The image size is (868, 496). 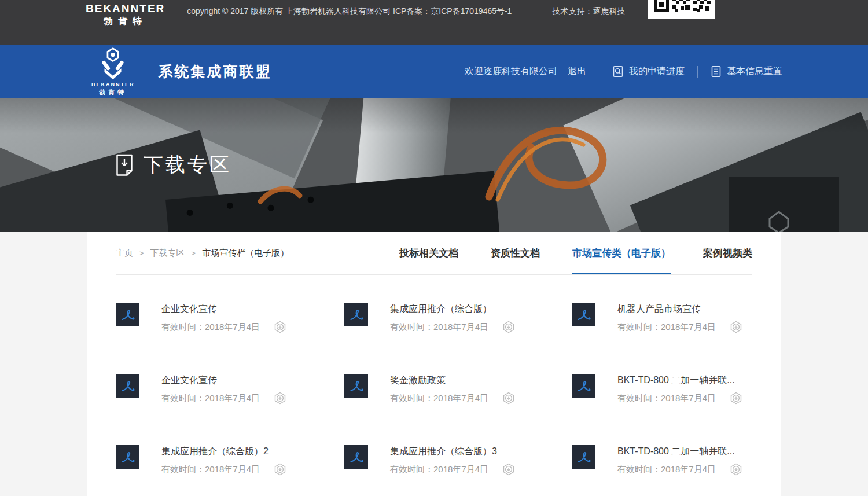 What do you see at coordinates (682, 9) in the screenshot?
I see `qr-code-icon` at bounding box center [682, 9].